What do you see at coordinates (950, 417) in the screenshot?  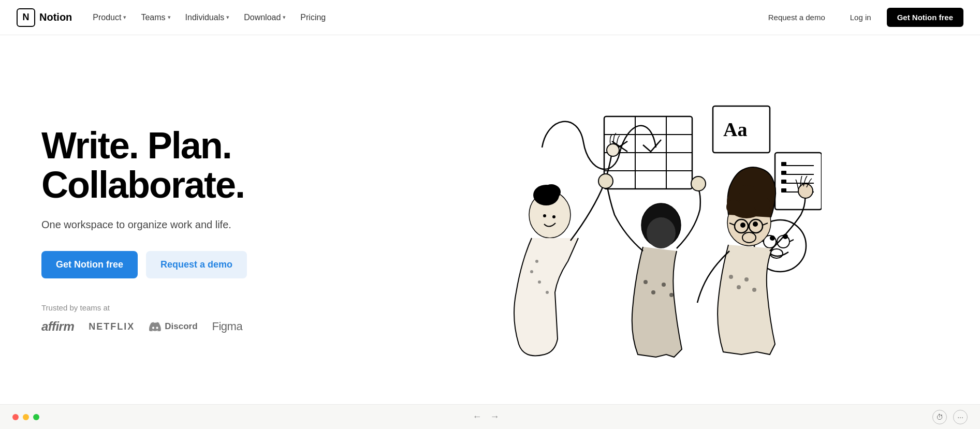 I see `bottom-right-icons: ⏱ ···` at bounding box center [950, 417].